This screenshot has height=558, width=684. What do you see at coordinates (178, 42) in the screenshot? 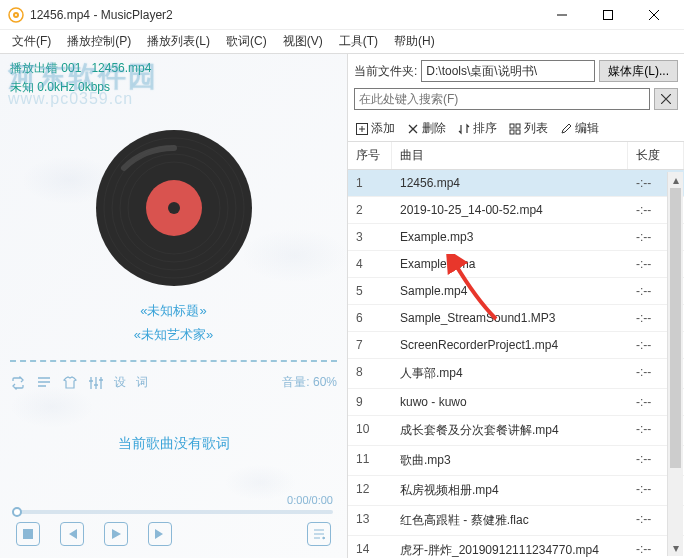
I see `menu-播放列表(L): 播放列表(L)` at bounding box center [178, 42].